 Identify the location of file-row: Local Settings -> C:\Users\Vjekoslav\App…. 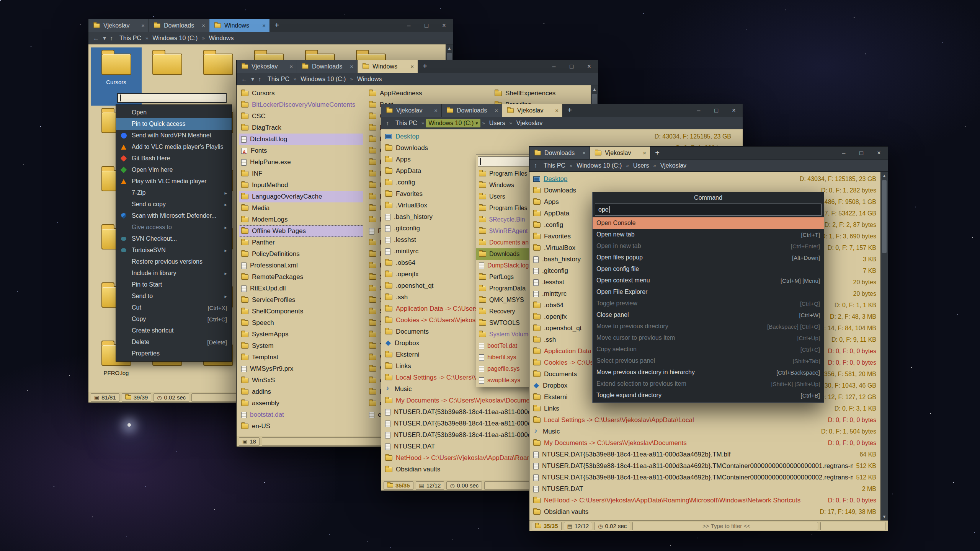
(705, 420).